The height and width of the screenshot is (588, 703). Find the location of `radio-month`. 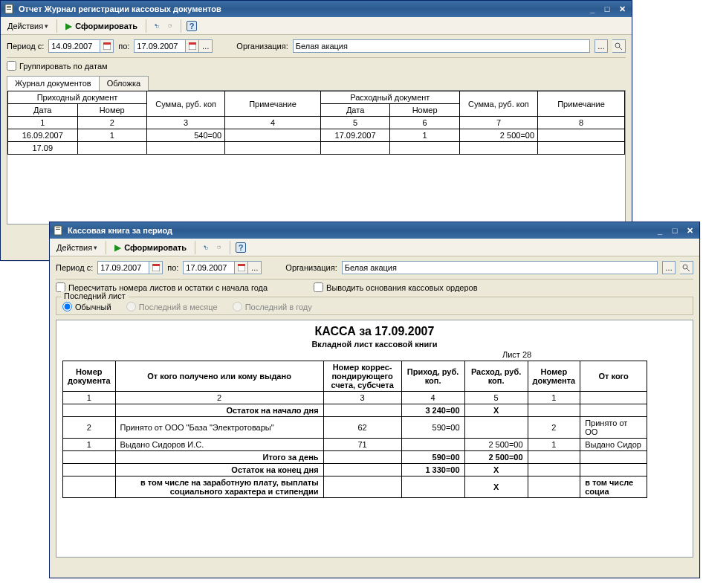

radio-month is located at coordinates (131, 306).